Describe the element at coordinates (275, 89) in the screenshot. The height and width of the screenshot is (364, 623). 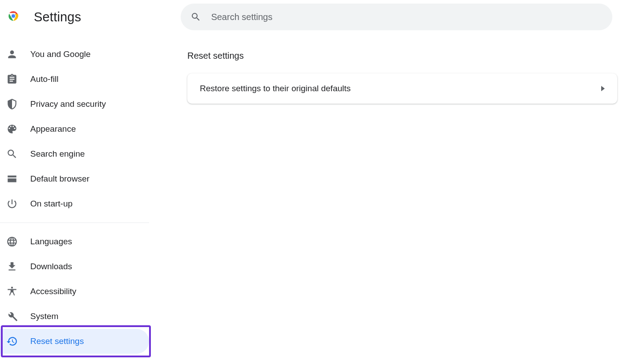
I see `row-label: Restore settings to their original defau…` at that location.